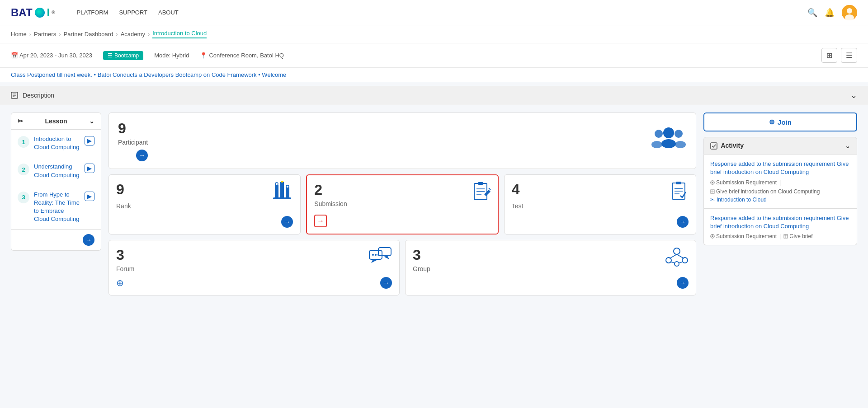  What do you see at coordinates (172, 55) in the screenshot?
I see `mode-text: Mode: Hybrid` at bounding box center [172, 55].